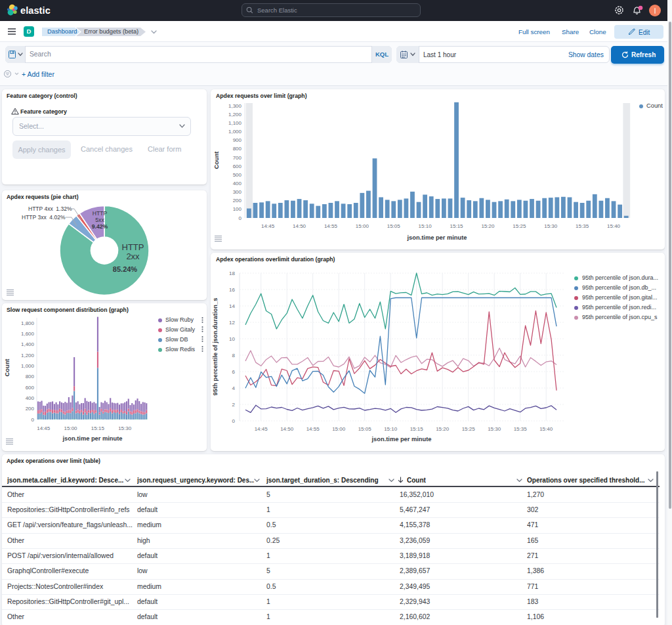  What do you see at coordinates (238, 192) in the screenshot?
I see `svg-text: 300` at bounding box center [238, 192].